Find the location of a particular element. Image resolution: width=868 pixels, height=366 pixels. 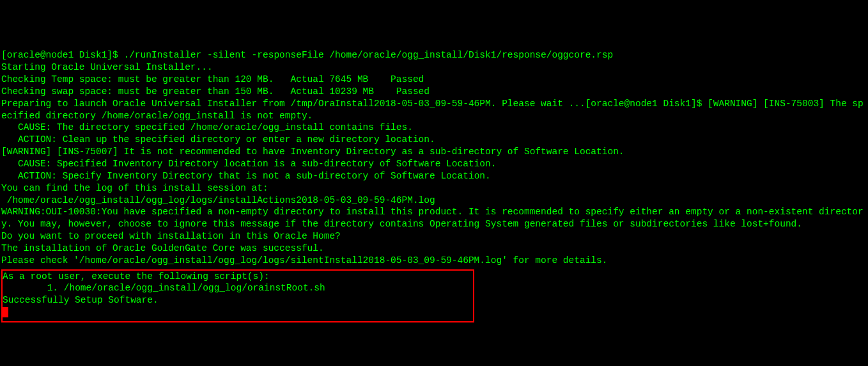

output-line: Checking swap space: must be greater tha… is located at coordinates (434, 92).